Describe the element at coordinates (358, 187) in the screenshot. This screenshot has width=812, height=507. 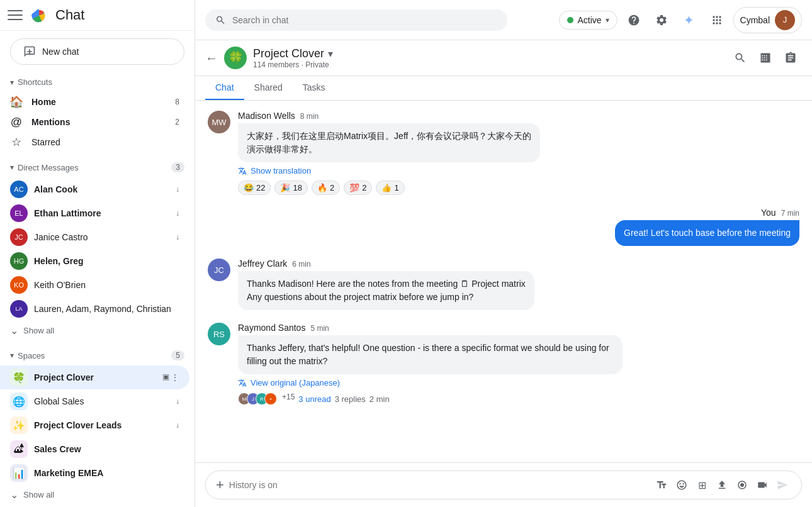
I see `reaction-100: 💯2` at that location.